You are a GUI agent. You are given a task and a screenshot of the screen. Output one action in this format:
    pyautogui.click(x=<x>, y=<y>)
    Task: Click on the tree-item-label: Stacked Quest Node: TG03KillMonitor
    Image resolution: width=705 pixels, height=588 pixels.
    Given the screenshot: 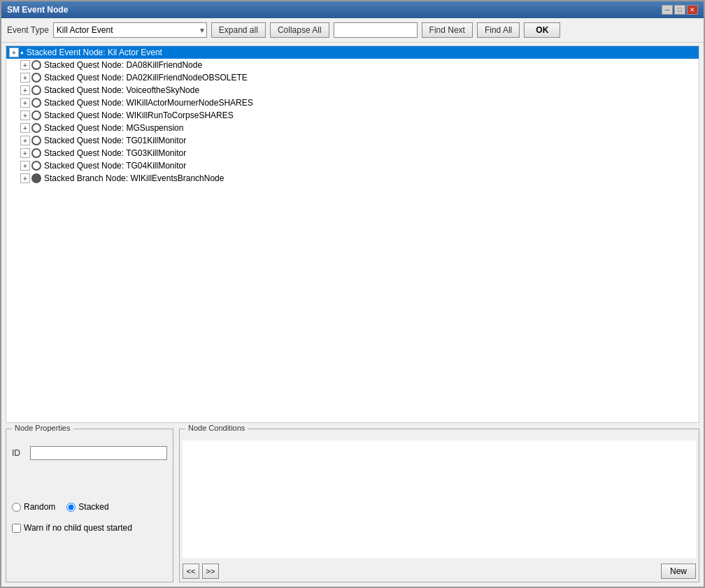 What is the action you would take?
    pyautogui.click(x=115, y=153)
    